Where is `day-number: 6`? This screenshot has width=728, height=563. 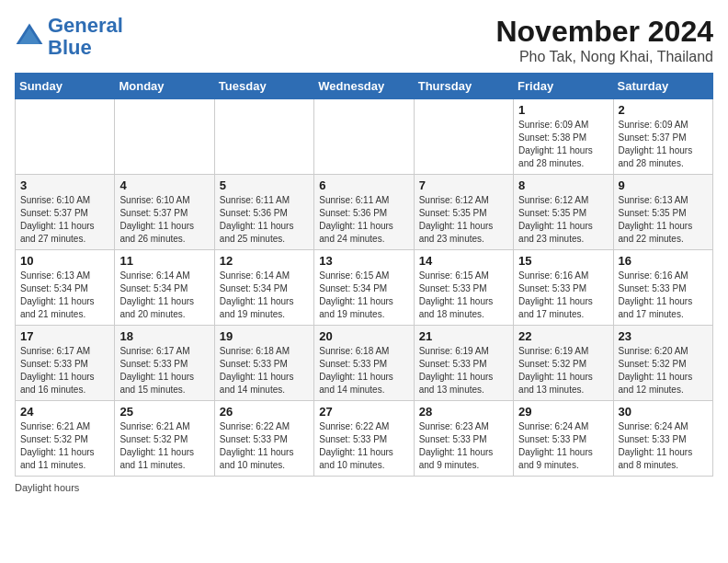 day-number: 6 is located at coordinates (364, 186).